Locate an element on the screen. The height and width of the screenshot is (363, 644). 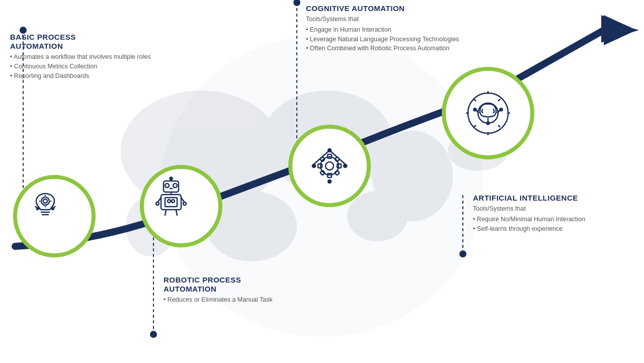
basic-subtitle: Automates a workflow that involves multi… is located at coordinates (80, 66).